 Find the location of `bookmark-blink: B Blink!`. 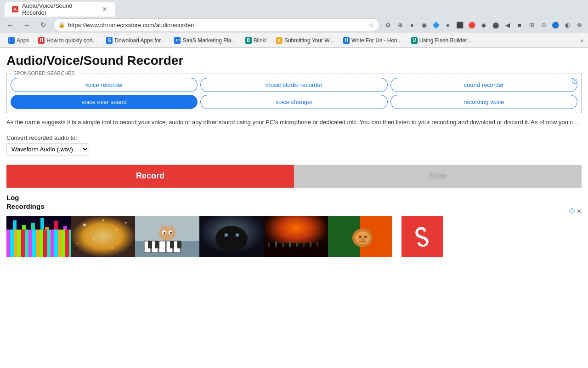

bookmark-blink: B Blink! is located at coordinates (256, 40).